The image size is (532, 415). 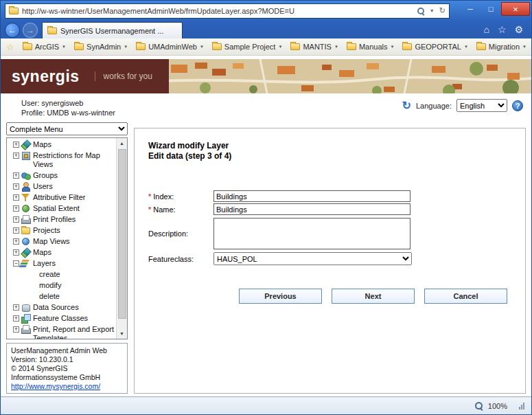 I want to click on tree-item-delete: delete, so click(x=64, y=296).